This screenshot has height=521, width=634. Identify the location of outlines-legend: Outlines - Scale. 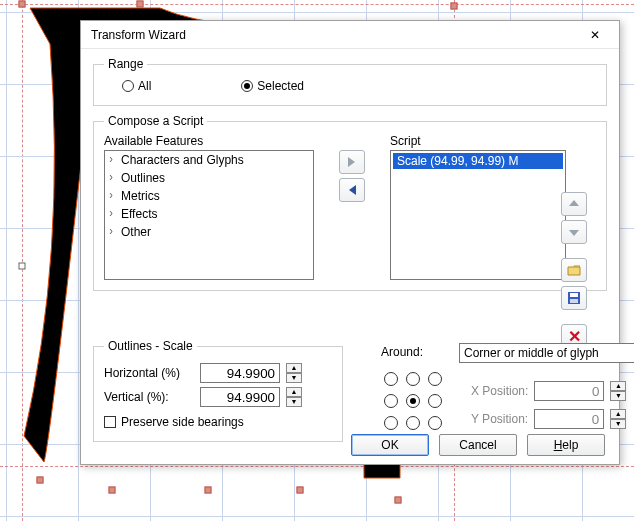
(150, 346).